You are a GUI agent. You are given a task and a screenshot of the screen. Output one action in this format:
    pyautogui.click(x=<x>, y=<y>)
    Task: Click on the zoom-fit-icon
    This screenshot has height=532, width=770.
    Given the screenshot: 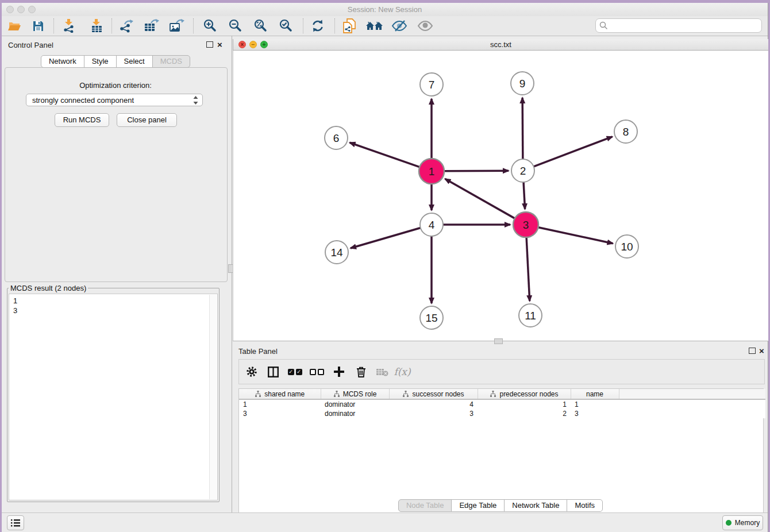 What is the action you would take?
    pyautogui.click(x=260, y=26)
    